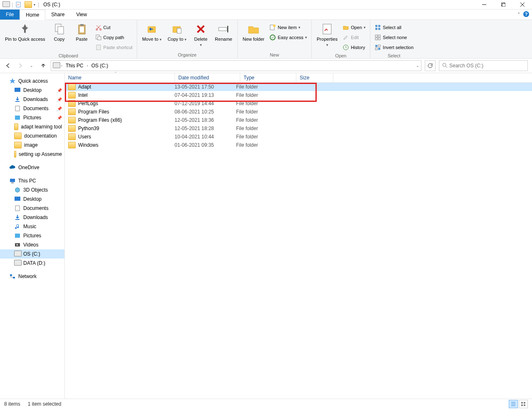  What do you see at coordinates (418, 66) in the screenshot?
I see `address-dropdown: ⌄` at bounding box center [418, 66].